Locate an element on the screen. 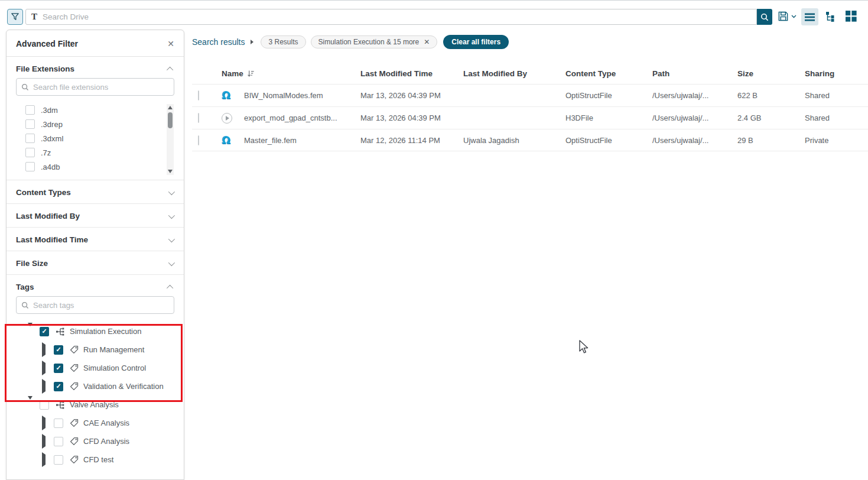 The image size is (868, 480). tag-item-validation-verification: Validation & Verification is located at coordinates (95, 387).